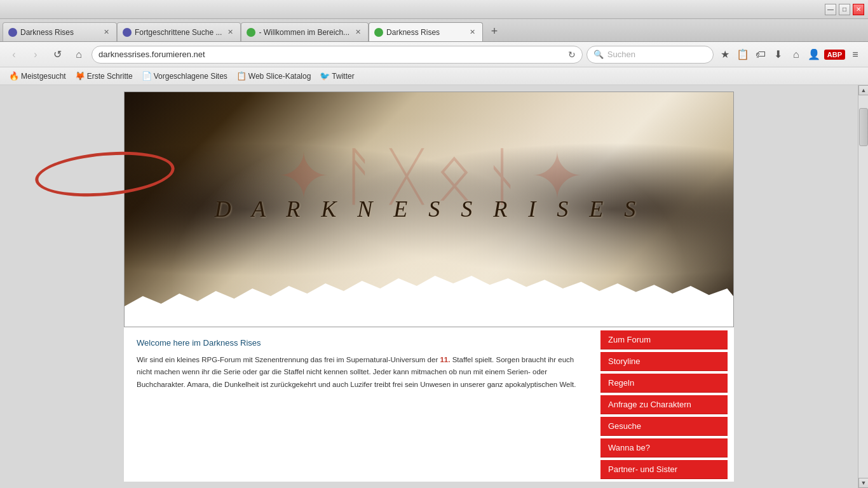 Image resolution: width=868 pixels, height=488 pixels. I want to click on url-refresh-icon: ↻, so click(572, 55).